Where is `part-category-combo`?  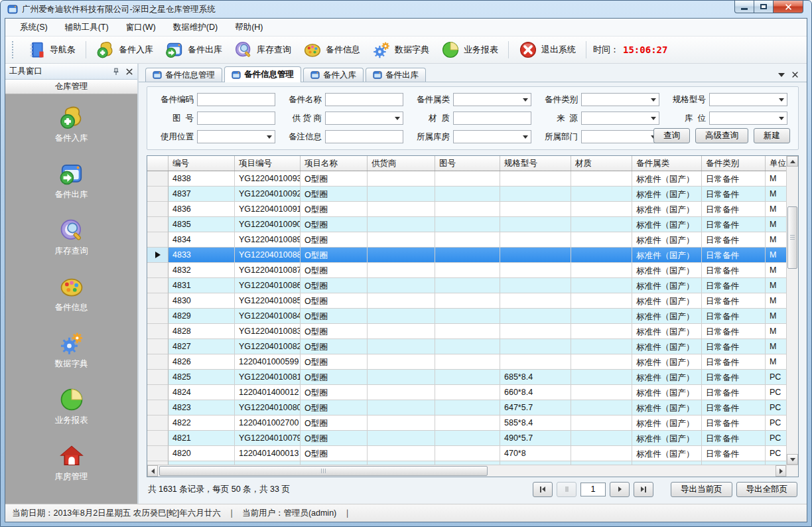
part-category-combo is located at coordinates (492, 100).